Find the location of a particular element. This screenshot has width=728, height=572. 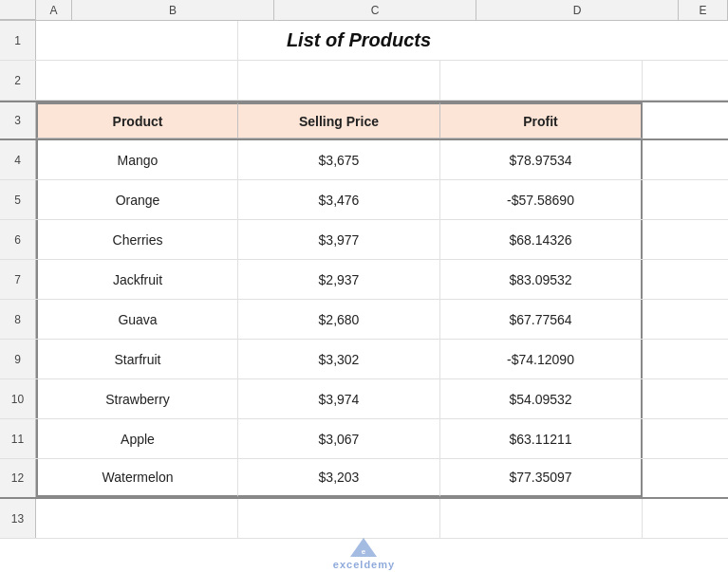

cell-c2 is located at coordinates (340, 80).